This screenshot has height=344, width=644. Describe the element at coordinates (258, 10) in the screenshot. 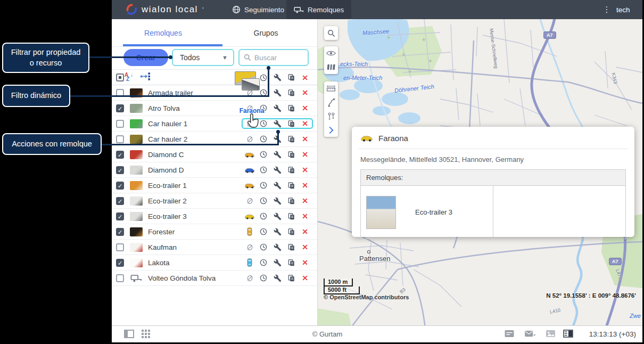

I see `tab-seguimiento: Seguimiento` at that location.